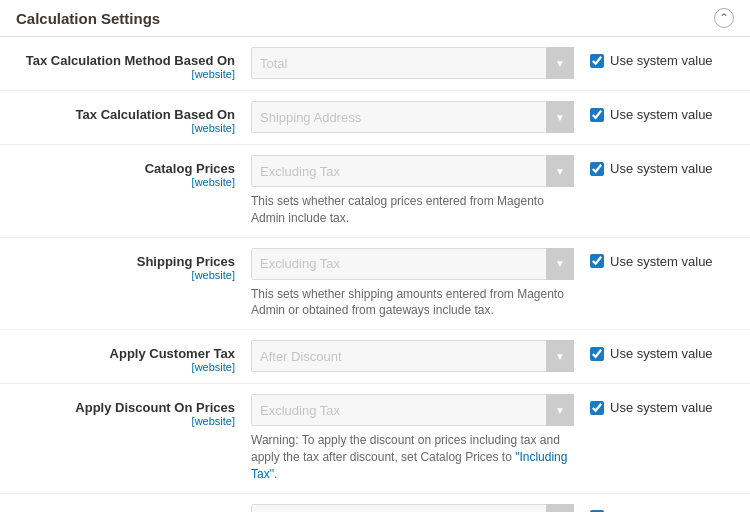 This screenshot has width=750, height=512. Describe the element at coordinates (597, 408) in the screenshot. I see `use-system-checkbox-apply-discount-on-prices` at that location.